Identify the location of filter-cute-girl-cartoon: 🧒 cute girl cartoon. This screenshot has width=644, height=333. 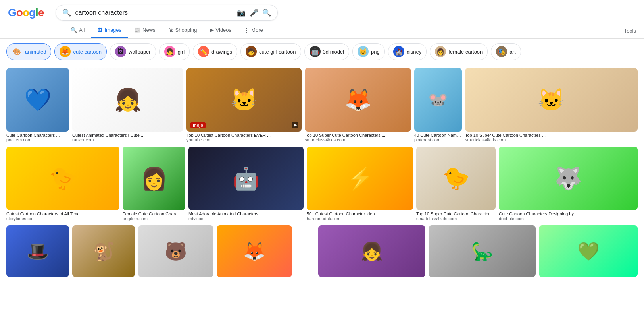
(271, 52).